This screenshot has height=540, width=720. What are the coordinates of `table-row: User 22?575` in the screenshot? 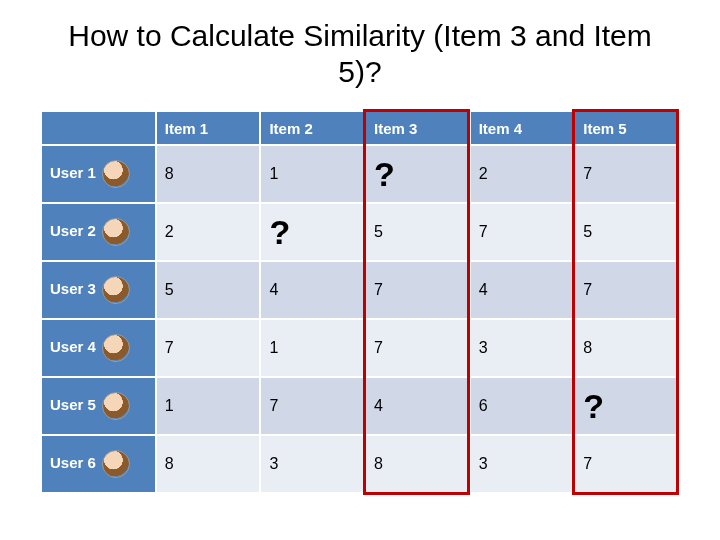 It's located at (360, 232).